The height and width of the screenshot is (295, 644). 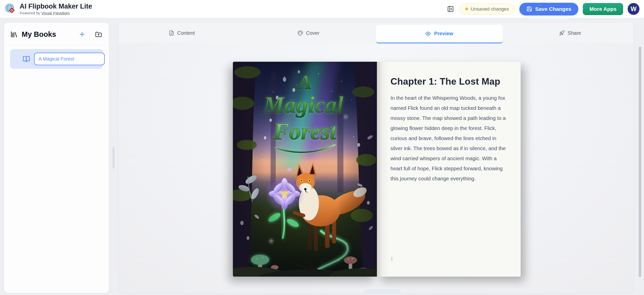 What do you see at coordinates (82, 34) in the screenshot?
I see `plus-icon` at bounding box center [82, 34].